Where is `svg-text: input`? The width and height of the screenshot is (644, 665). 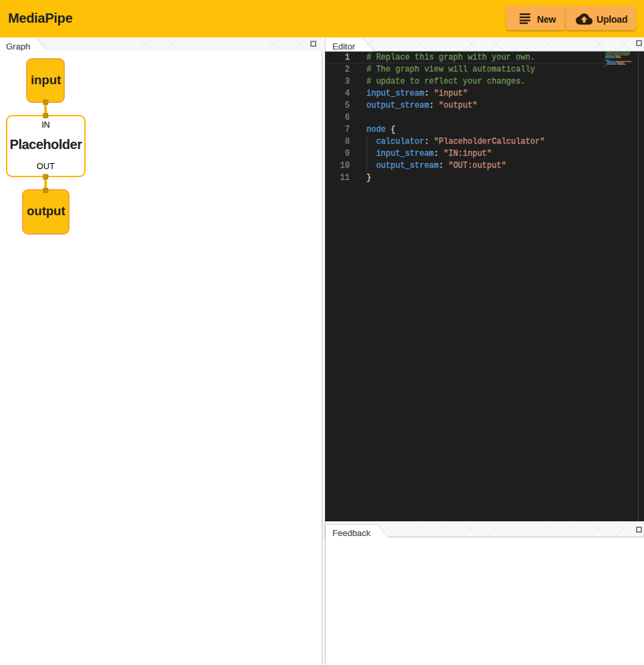
svg-text: input is located at coordinates (45, 80).